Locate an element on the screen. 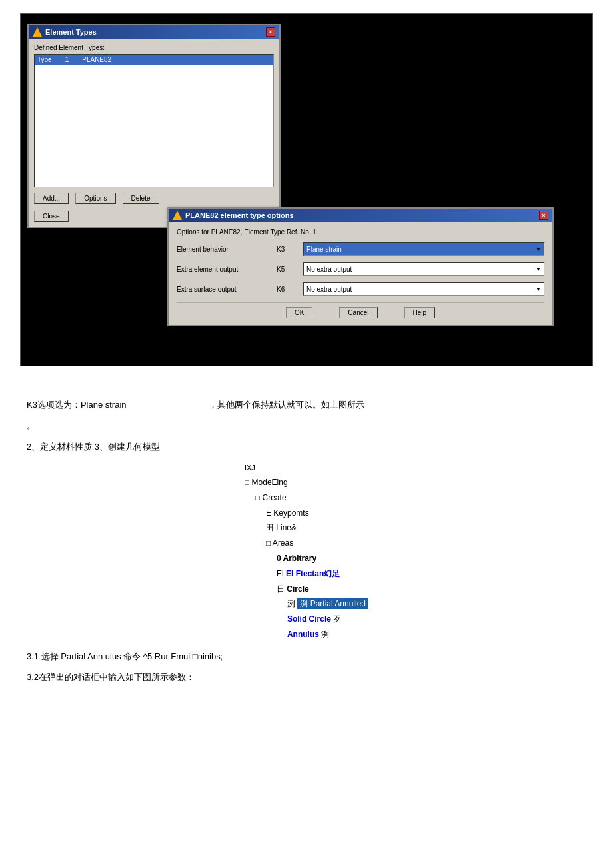 Image resolution: width=613 pixels, height=868 pixels. plane82-body: Options for PLANE82, Element Type Ref. N… is located at coordinates (360, 273).